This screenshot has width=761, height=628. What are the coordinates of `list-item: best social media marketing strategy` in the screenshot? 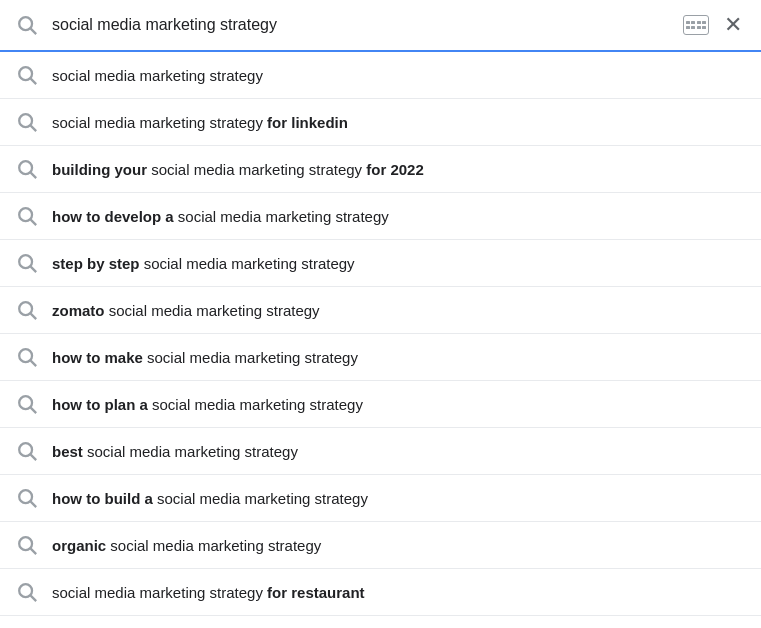 It's located at (380, 451).